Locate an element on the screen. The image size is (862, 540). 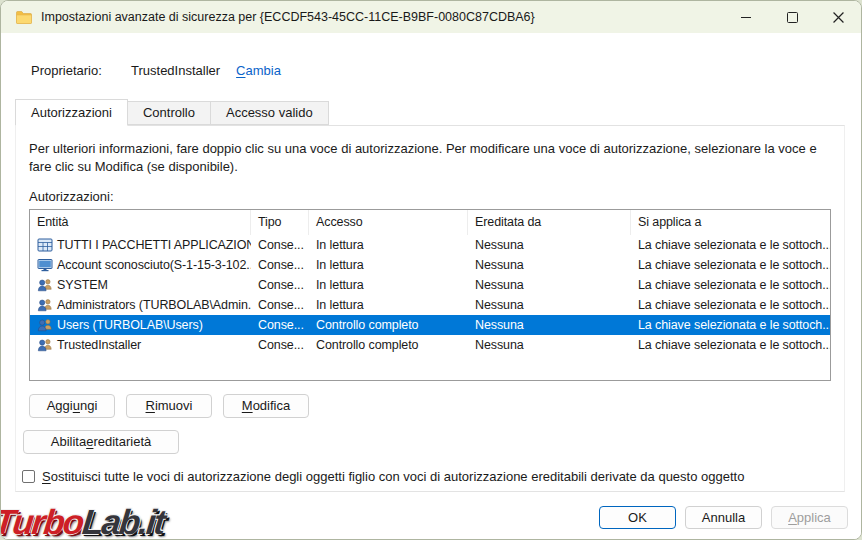
label-part: ngi is located at coordinates (88, 406).